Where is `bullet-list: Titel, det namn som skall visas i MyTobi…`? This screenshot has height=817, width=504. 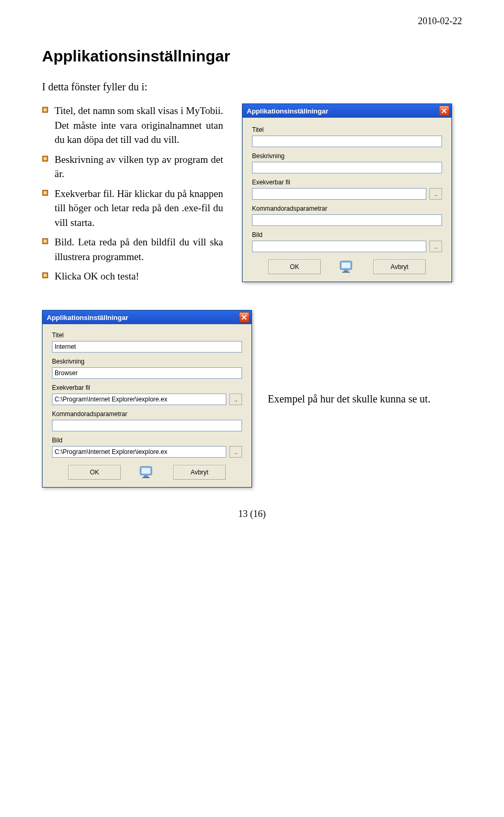 bullet-list: Titel, det namn som skall visas i MyTobi… is located at coordinates (132, 193).